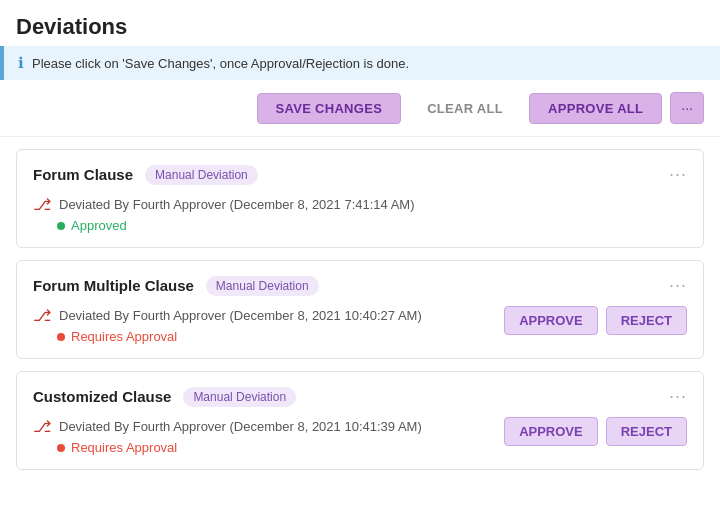 This screenshot has width=720, height=509. What do you see at coordinates (21, 63) in the screenshot?
I see `info-icon: ℹ` at bounding box center [21, 63].